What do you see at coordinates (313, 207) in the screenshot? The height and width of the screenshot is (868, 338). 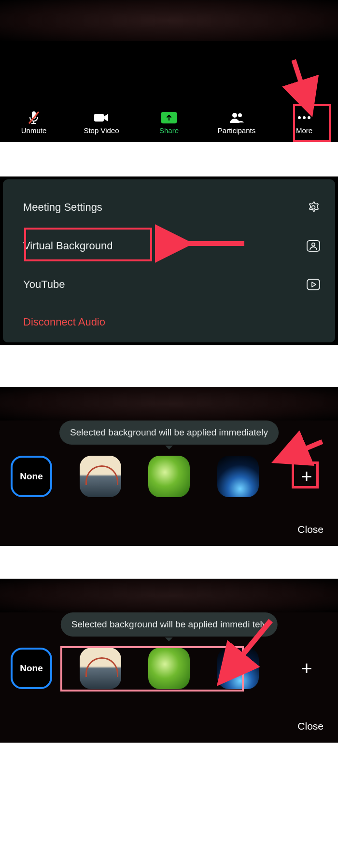 I see `gear-icon` at bounding box center [313, 207].